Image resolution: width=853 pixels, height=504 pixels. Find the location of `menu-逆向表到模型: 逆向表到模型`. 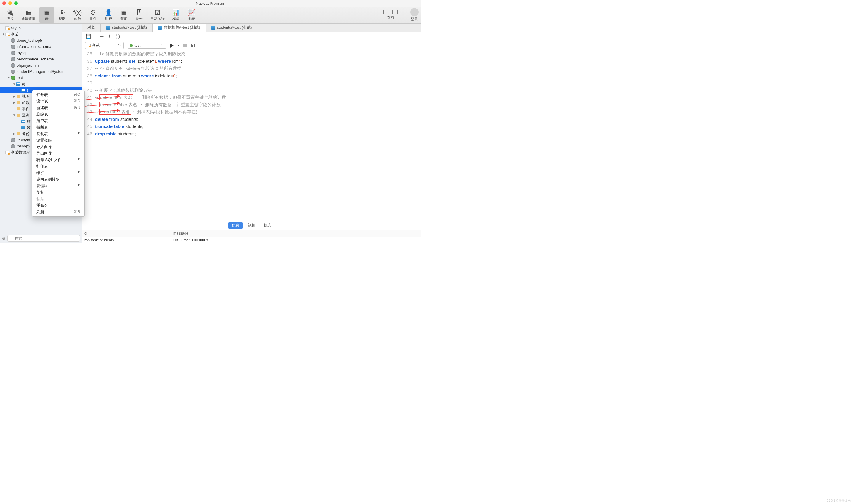

menu-逆向表到模型: 逆向表到模型 is located at coordinates (58, 179).